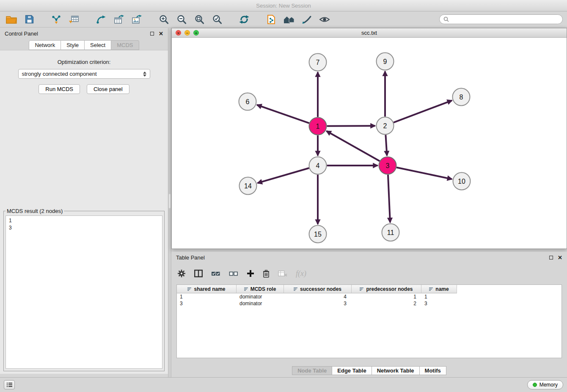 The image size is (567, 392). I want to click on open-folder-icon, so click(11, 19).